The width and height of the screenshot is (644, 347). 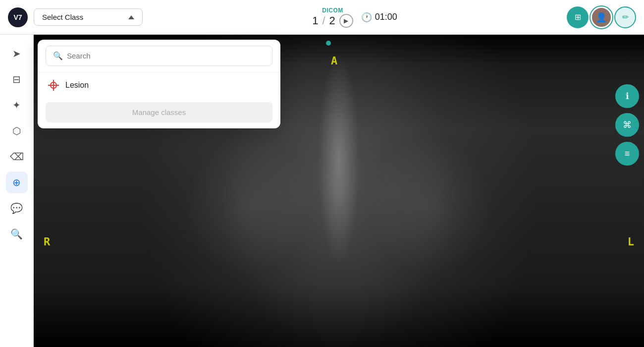 What do you see at coordinates (17, 105) in the screenshot?
I see `sparkle-icon: ✦` at bounding box center [17, 105].